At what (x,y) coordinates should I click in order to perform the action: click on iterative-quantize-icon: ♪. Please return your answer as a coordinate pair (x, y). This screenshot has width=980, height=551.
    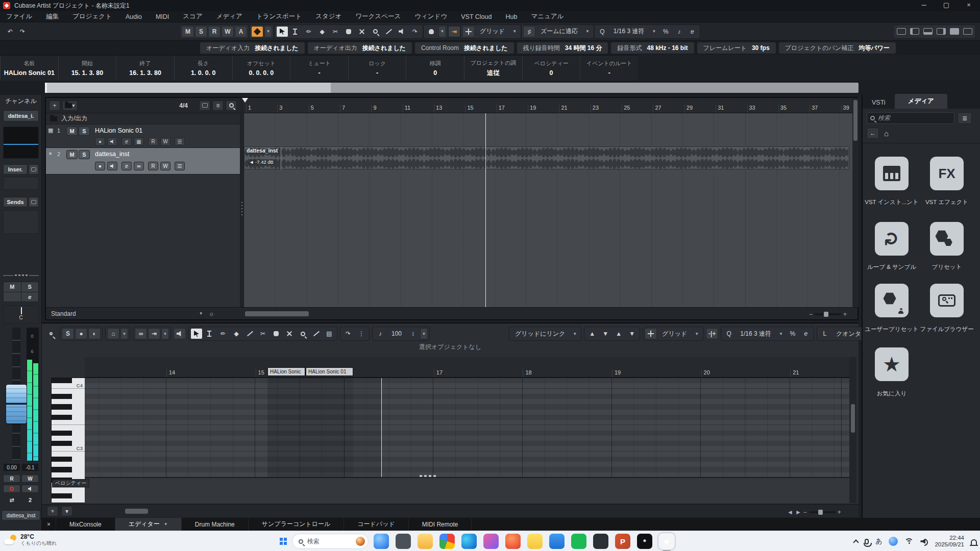
    Looking at the image, I should click on (679, 32).